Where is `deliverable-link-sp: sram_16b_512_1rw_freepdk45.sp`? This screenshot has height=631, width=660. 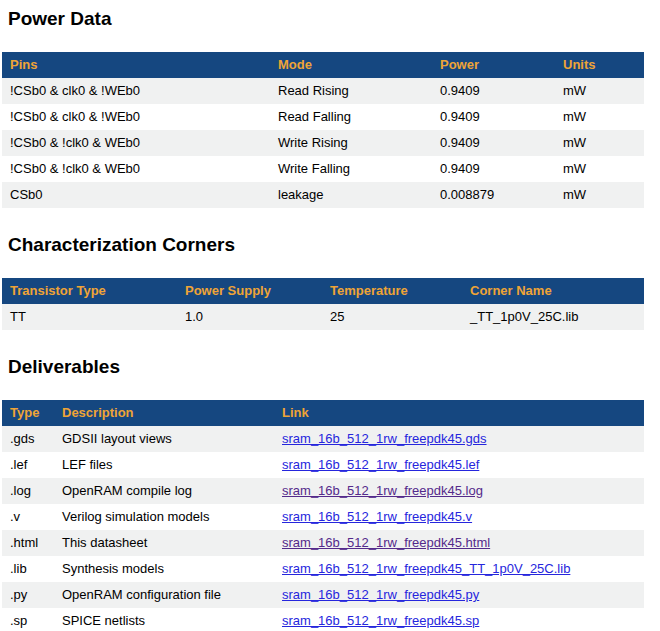
deliverable-link-sp: sram_16b_512_1rw_freepdk45.sp is located at coordinates (380, 620).